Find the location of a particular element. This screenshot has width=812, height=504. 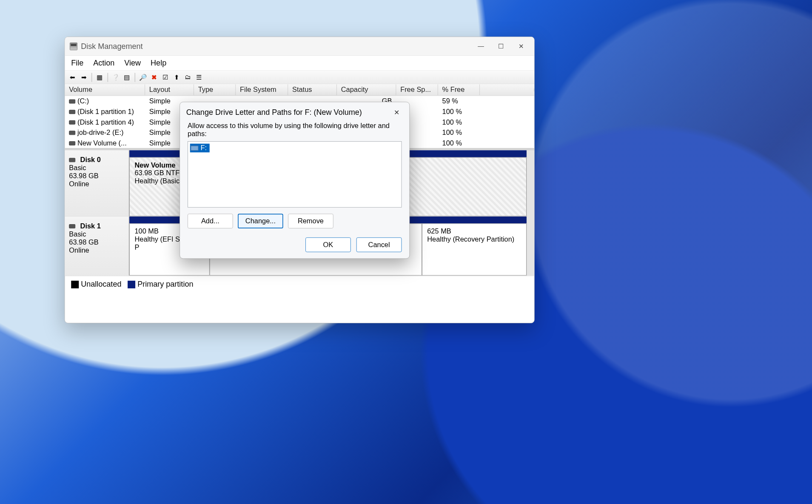

menu-file: File is located at coordinates (77, 63).